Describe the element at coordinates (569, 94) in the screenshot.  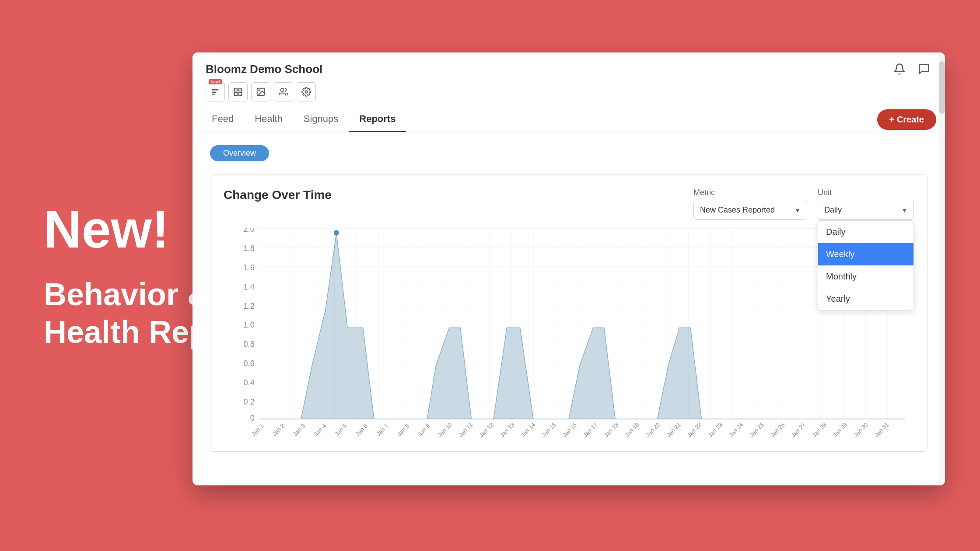
I see `toolbar-row: New!` at that location.